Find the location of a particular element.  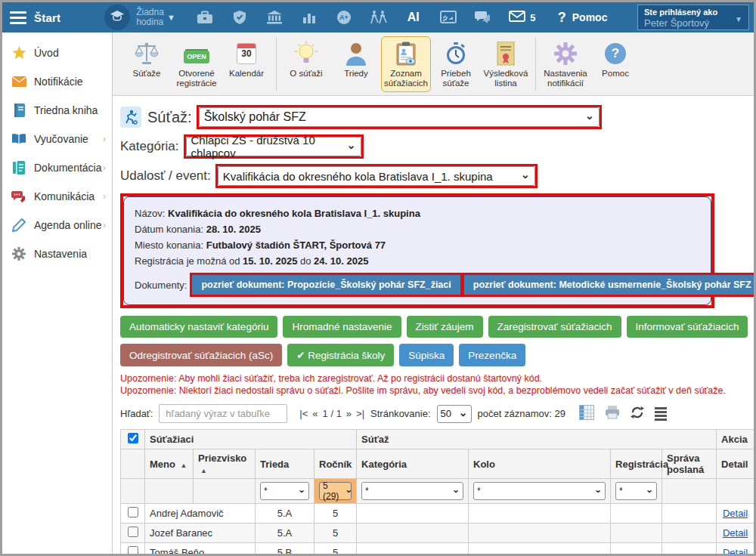

sidebar-item-nastavenia: Nastavenia is located at coordinates (57, 254).